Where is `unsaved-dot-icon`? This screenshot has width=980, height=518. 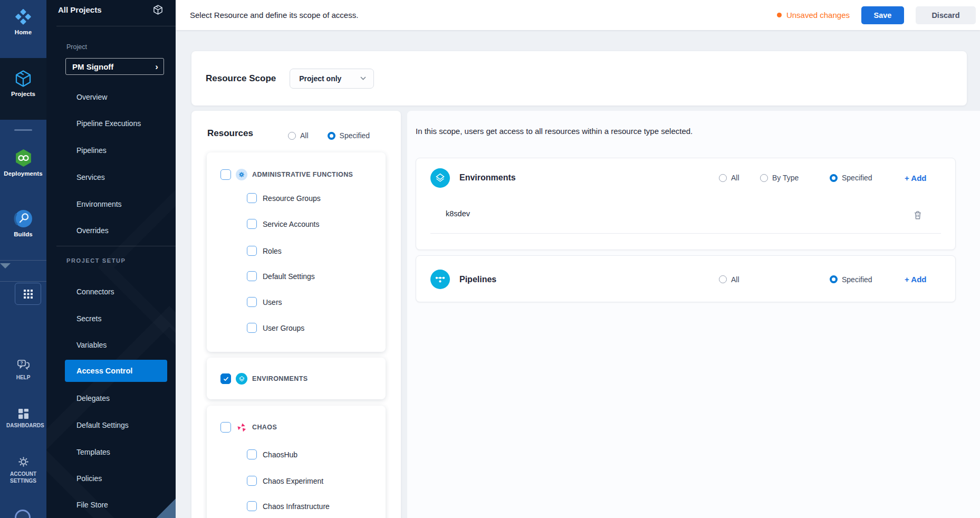
unsaved-dot-icon is located at coordinates (780, 15).